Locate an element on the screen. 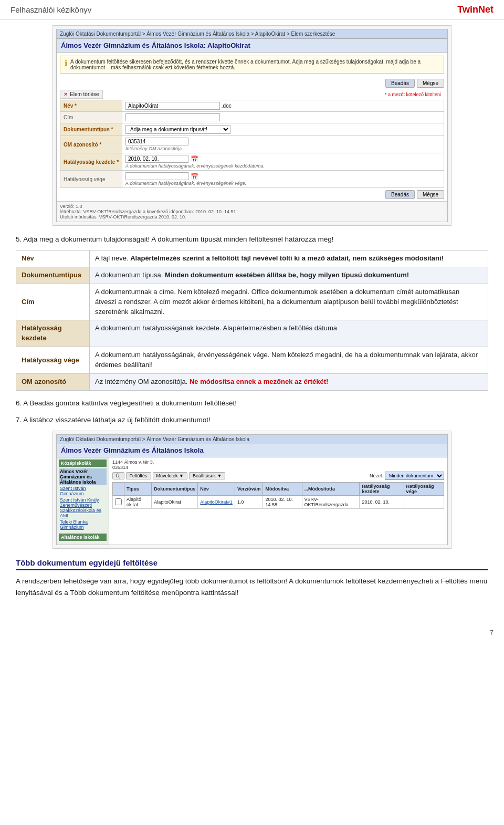 This screenshot has height=825, width=504. table-desc-hkezdete: A dokumentum hatályosságának kezdete. Al… is located at coordinates (289, 334).